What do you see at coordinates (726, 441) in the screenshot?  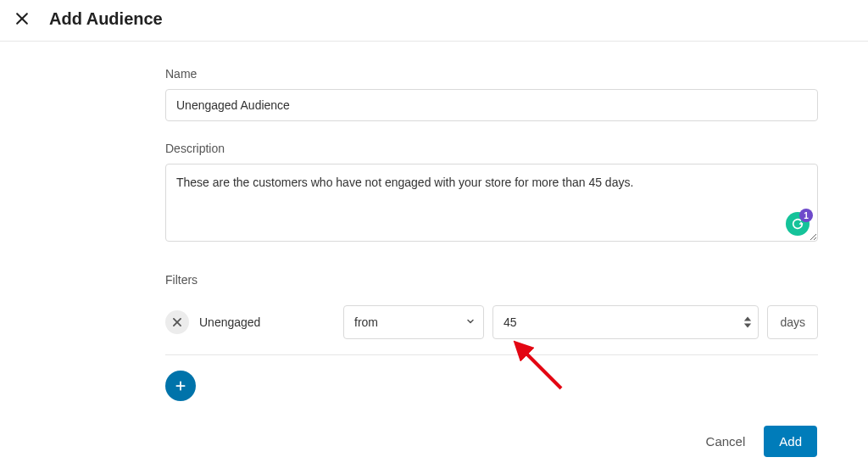 I see `cancel-button: Cancel` at bounding box center [726, 441].